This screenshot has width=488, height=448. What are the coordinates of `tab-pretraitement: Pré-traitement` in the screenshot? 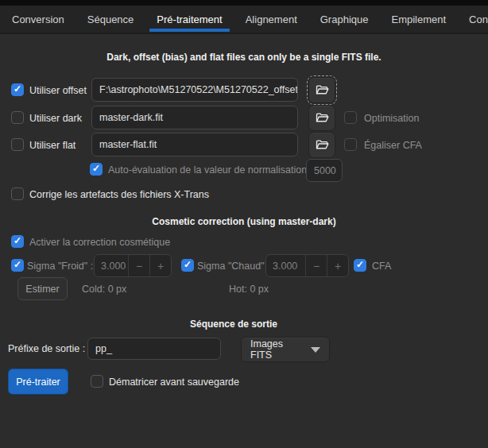 It's located at (189, 19).